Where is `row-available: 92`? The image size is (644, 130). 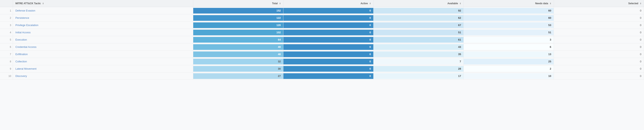
row-available: 92 is located at coordinates (418, 10).